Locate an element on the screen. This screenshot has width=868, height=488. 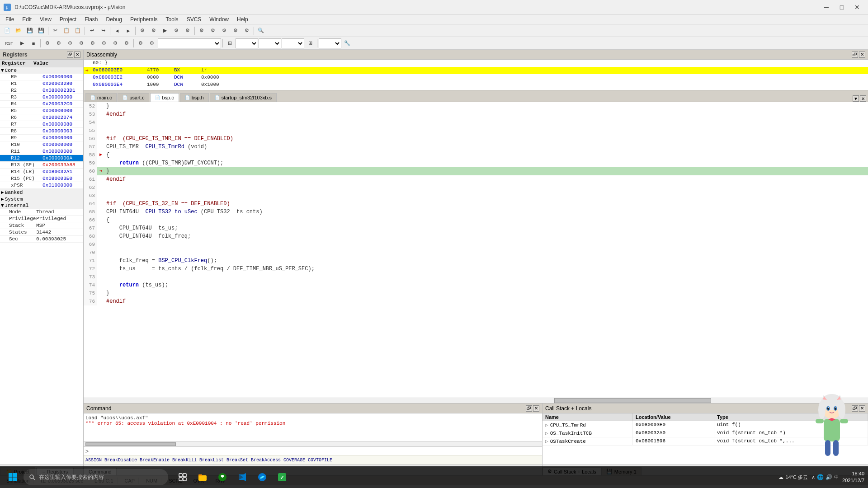
tb-tool1: 🔧 is located at coordinates (347, 43).